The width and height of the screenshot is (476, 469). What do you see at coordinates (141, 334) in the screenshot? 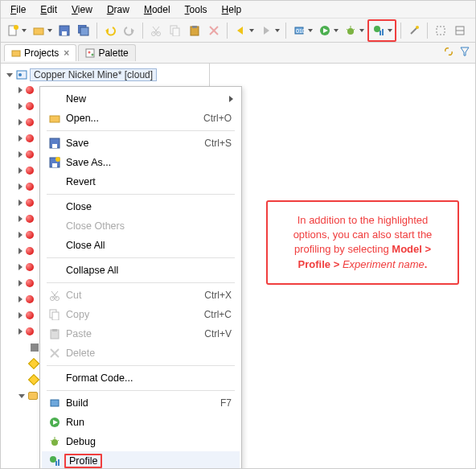
I see `ctx-paste: PasteCtrl+V` at bounding box center [141, 334].